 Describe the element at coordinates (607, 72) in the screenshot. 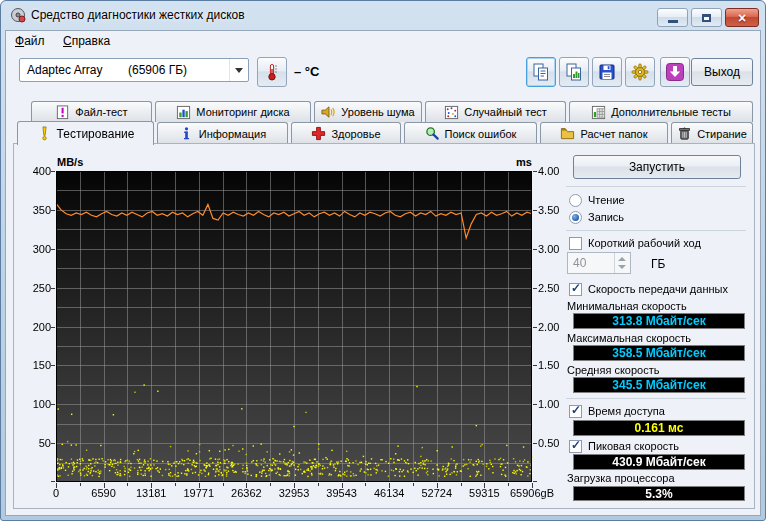

I see `save-report-button` at that location.